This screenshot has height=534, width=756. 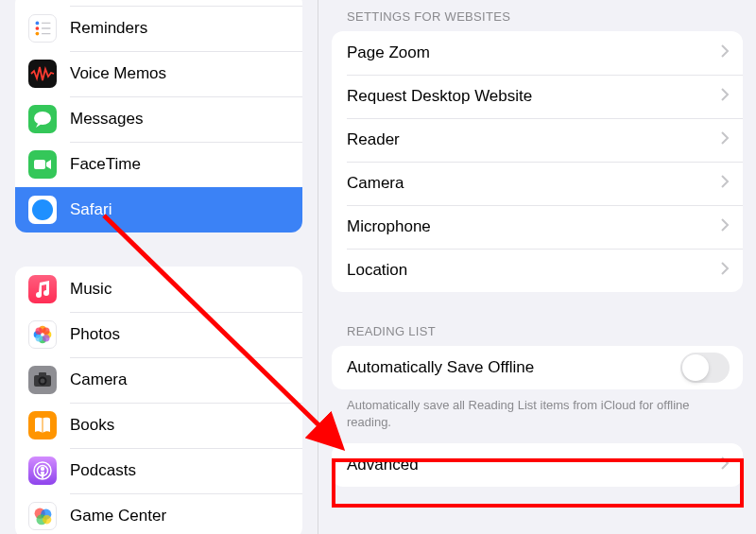 What do you see at coordinates (537, 227) in the screenshot?
I see `setting-microphone: Microphone` at bounding box center [537, 227].